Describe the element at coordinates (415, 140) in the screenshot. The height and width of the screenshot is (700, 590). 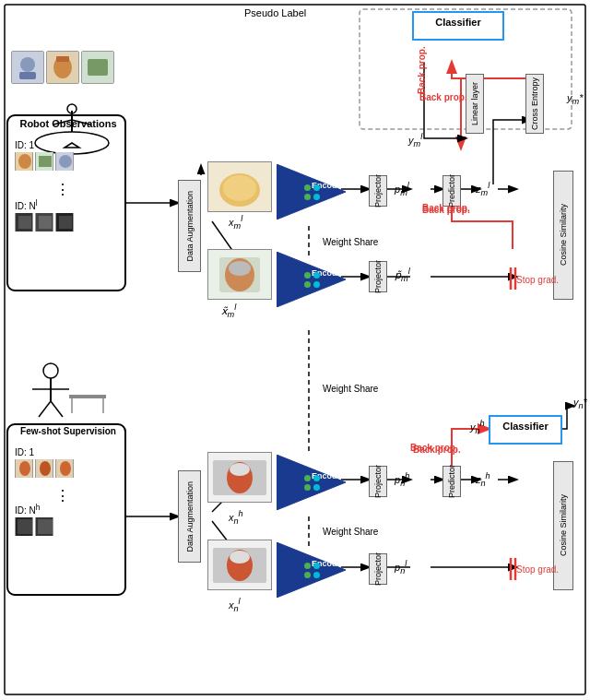
I see `y-ml: yml` at that location.